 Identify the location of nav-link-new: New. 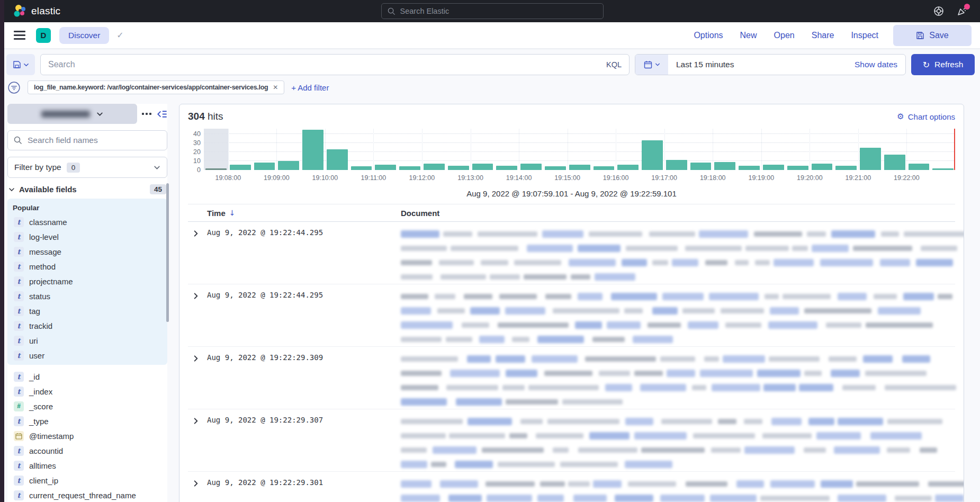
(749, 35).